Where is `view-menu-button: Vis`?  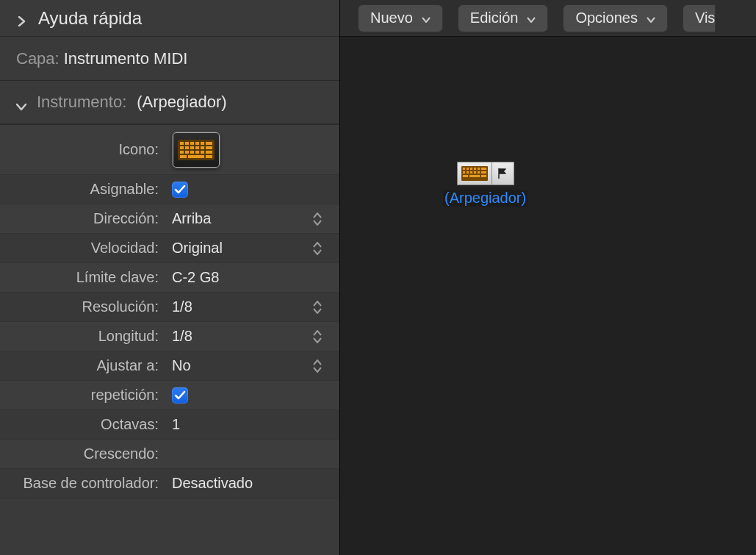
view-menu-button: Vis is located at coordinates (699, 18).